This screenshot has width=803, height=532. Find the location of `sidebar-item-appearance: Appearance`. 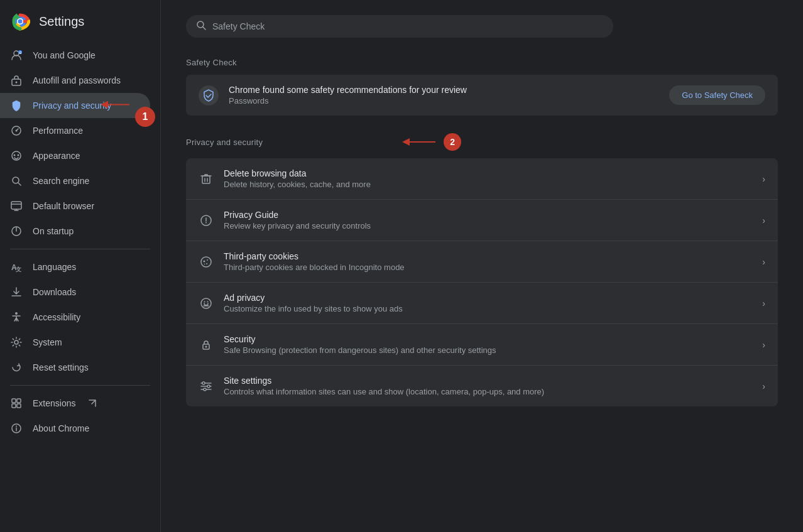

sidebar-item-appearance: Appearance is located at coordinates (75, 156).